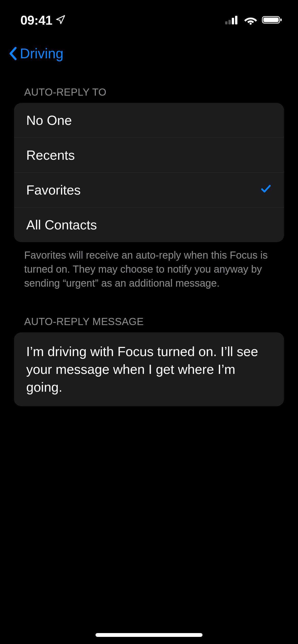 Image resolution: width=298 pixels, height=644 pixels. What do you see at coordinates (149, 324) in the screenshot?
I see `section-header-auto-reply-message: Auto-Reply Message` at bounding box center [149, 324].